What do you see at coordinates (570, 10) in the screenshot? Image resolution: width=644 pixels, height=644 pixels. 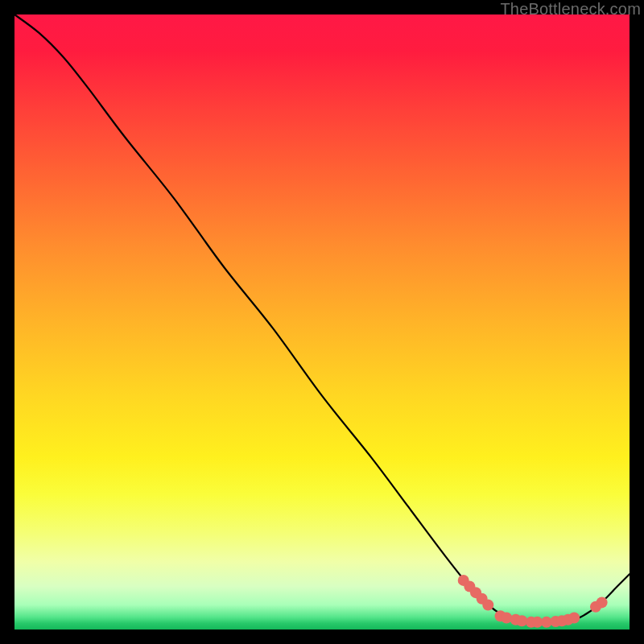 I see `watermark-text: TheBottleneck.com` at bounding box center [570, 10].